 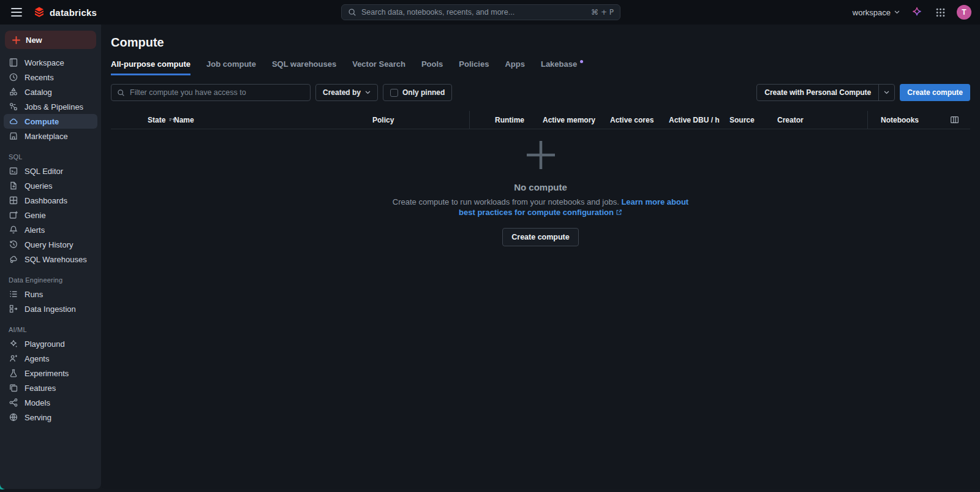 I want to click on only-pinned-checkbox, so click(x=394, y=93).